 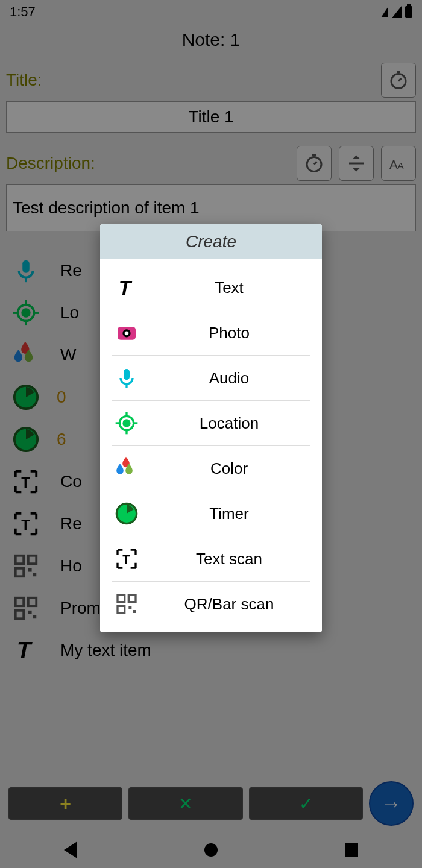 I want to click on text-icon, so click(x=127, y=288).